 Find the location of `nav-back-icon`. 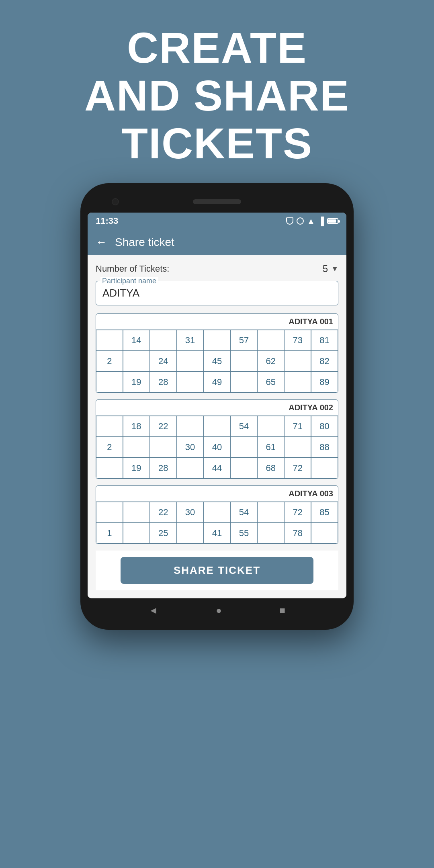

nav-back-icon is located at coordinates (154, 610).